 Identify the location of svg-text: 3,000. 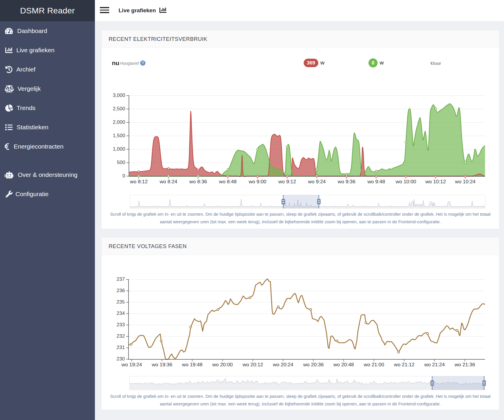
(119, 95).